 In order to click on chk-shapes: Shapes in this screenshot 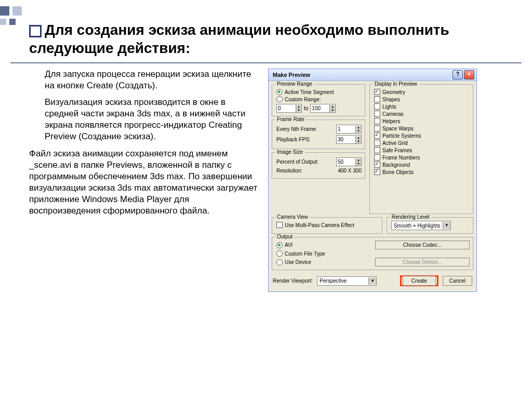, I will do `click(422, 99)`.